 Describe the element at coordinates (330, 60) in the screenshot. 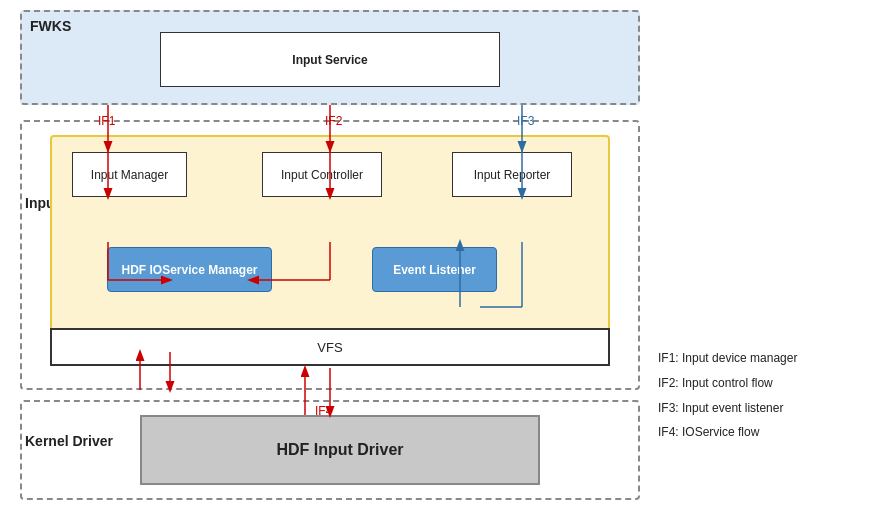

I see `input-service-box: Input Service` at that location.